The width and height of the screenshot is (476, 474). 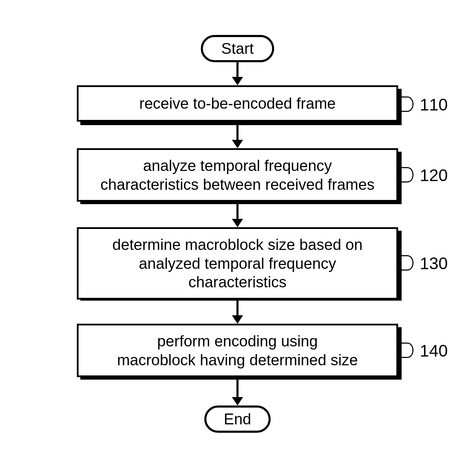 I want to click on process-130-line1: determine macroblock size based on, so click(x=237, y=245).